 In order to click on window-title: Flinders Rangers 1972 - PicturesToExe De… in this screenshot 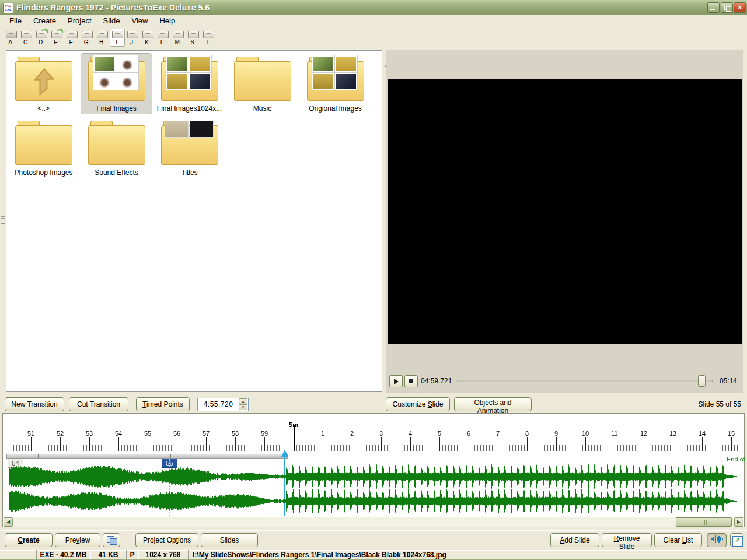, I will do `click(113, 8)`.